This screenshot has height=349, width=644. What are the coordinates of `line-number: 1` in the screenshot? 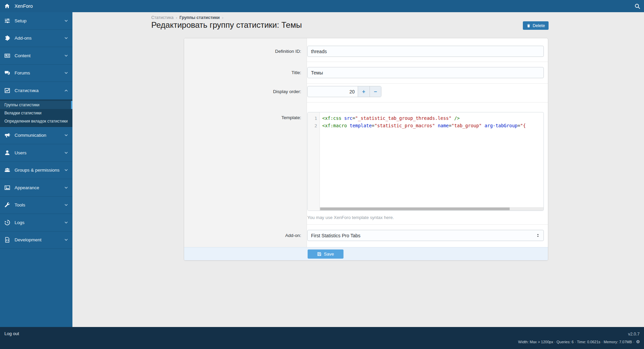 It's located at (313, 118).